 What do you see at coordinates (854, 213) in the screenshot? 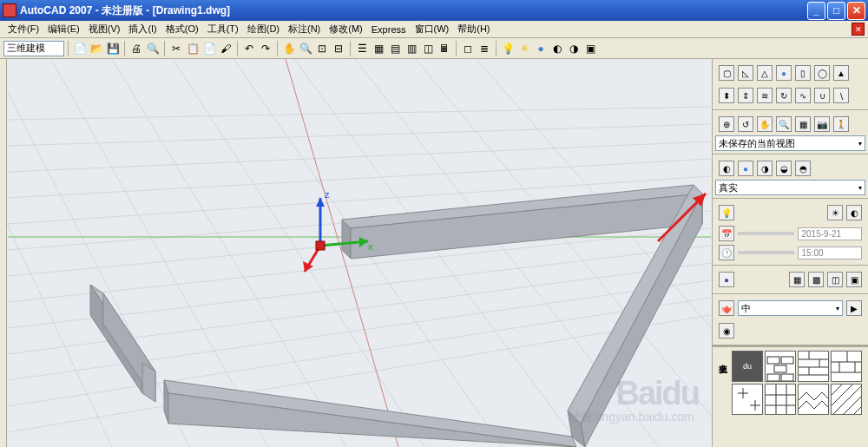
I see `shadow-icon: ◐` at bounding box center [854, 213].